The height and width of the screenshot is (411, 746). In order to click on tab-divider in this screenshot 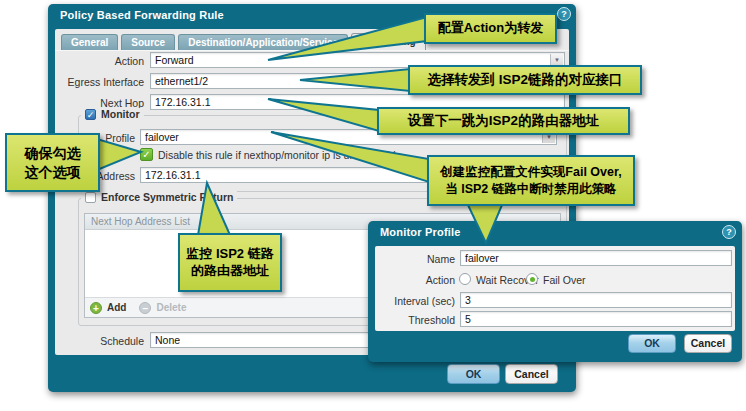, I will do `click(312, 50)`.